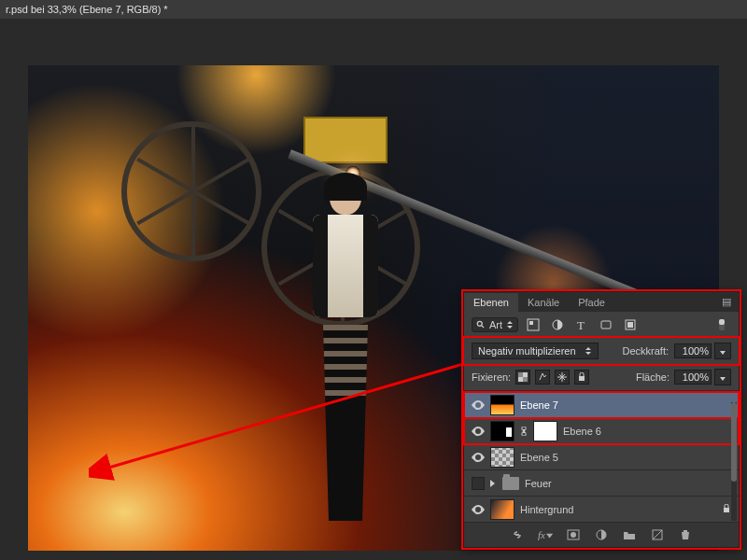 The height and width of the screenshot is (560, 747). What do you see at coordinates (627, 483) in the screenshot?
I see `layer-name: Feuer` at bounding box center [627, 483].